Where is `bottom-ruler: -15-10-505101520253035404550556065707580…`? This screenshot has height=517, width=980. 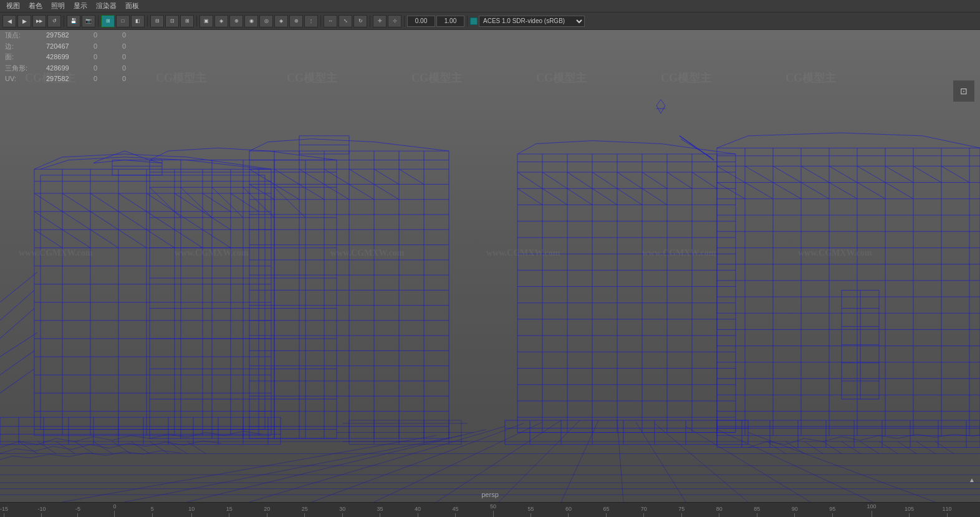
bottom-ruler: -15-10-505101520253035404550556065707580… is located at coordinates (490, 510).